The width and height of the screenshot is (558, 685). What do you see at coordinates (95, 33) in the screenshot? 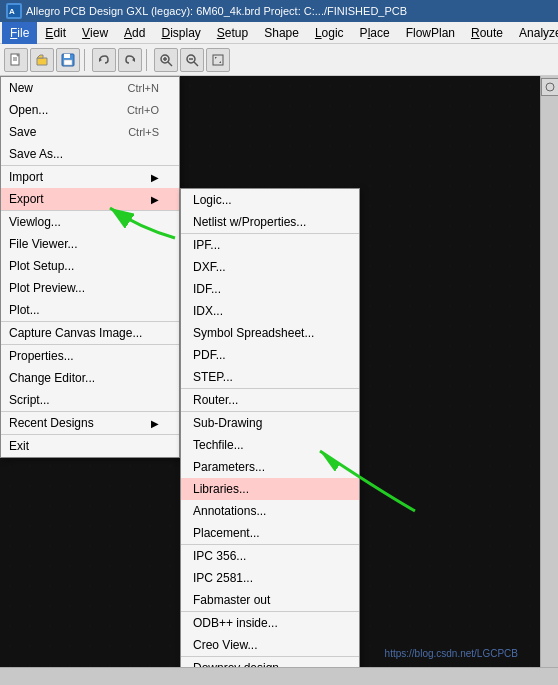
I see `menu-view: View` at bounding box center [95, 33].